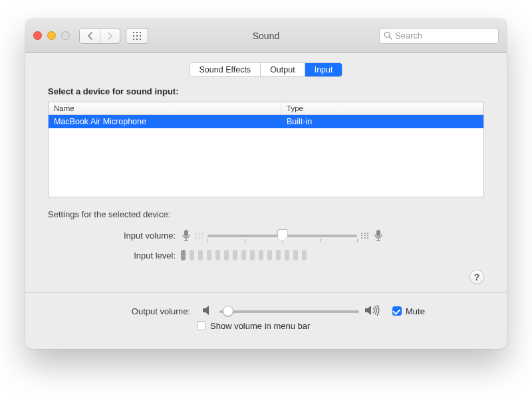  What do you see at coordinates (228, 311) in the screenshot?
I see `output-volume-thumb` at bounding box center [228, 311].